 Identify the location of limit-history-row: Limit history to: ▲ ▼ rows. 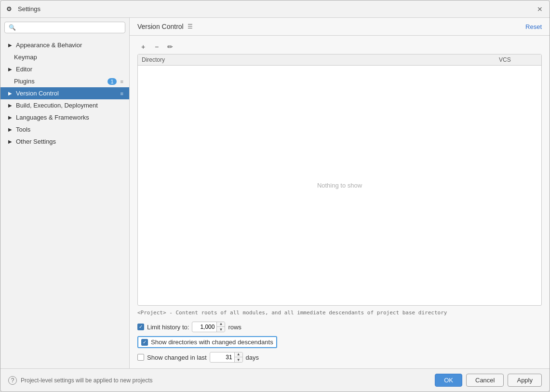
(339, 327).